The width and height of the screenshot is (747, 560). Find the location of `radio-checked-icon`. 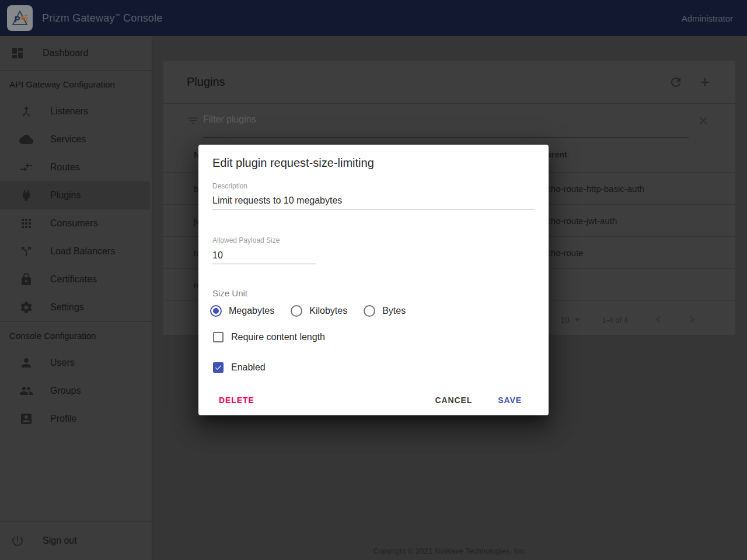

radio-checked-icon is located at coordinates (216, 311).